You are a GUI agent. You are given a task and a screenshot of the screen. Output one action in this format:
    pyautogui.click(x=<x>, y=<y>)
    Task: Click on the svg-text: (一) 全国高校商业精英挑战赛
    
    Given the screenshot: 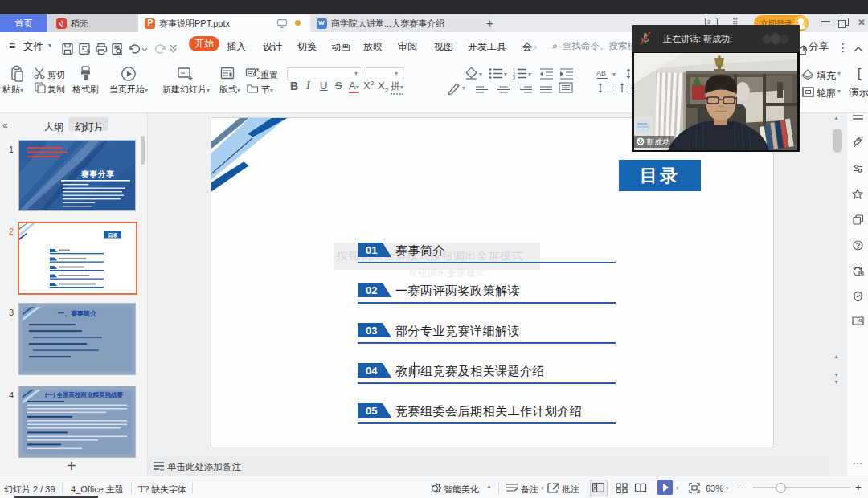 What is the action you would take?
    pyautogui.click(x=84, y=395)
    